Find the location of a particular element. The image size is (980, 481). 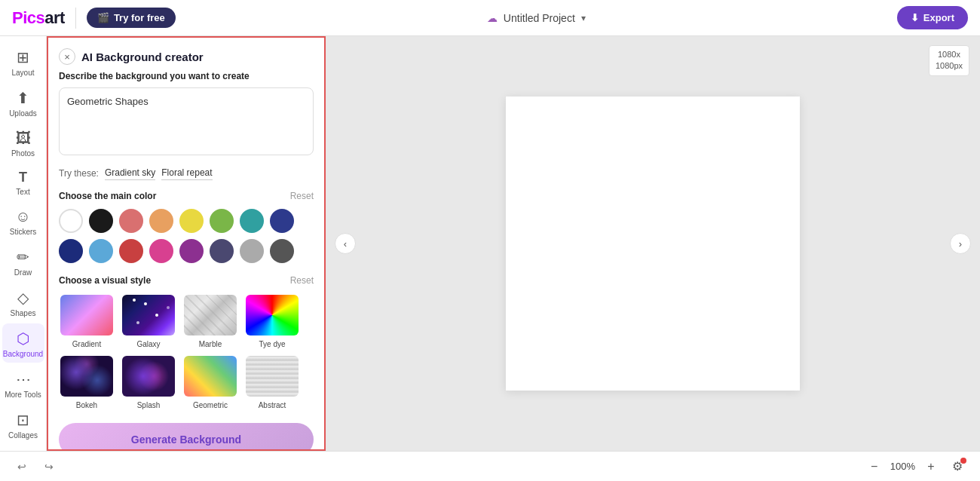

topbar: Picsart 🎬 Try for free ☁ Untitled Projec… is located at coordinates (490, 18).